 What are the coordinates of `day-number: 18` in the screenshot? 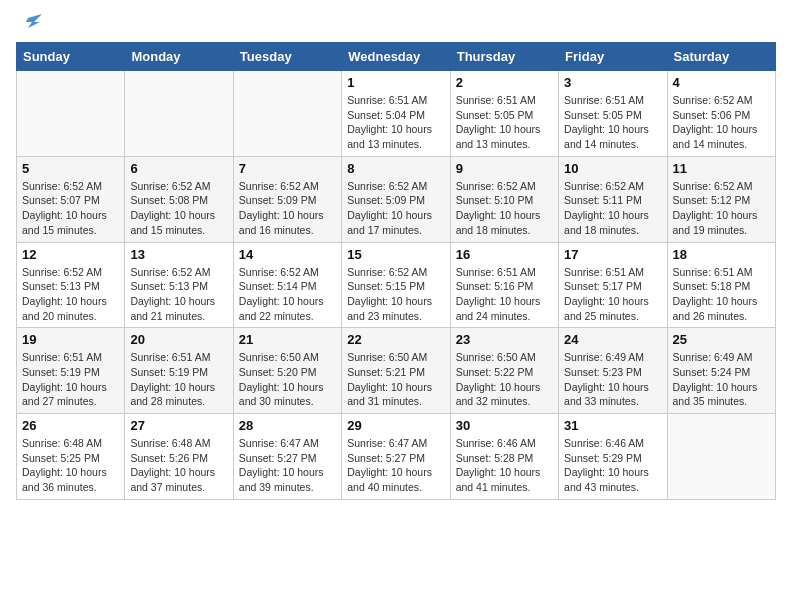 It's located at (722, 254).